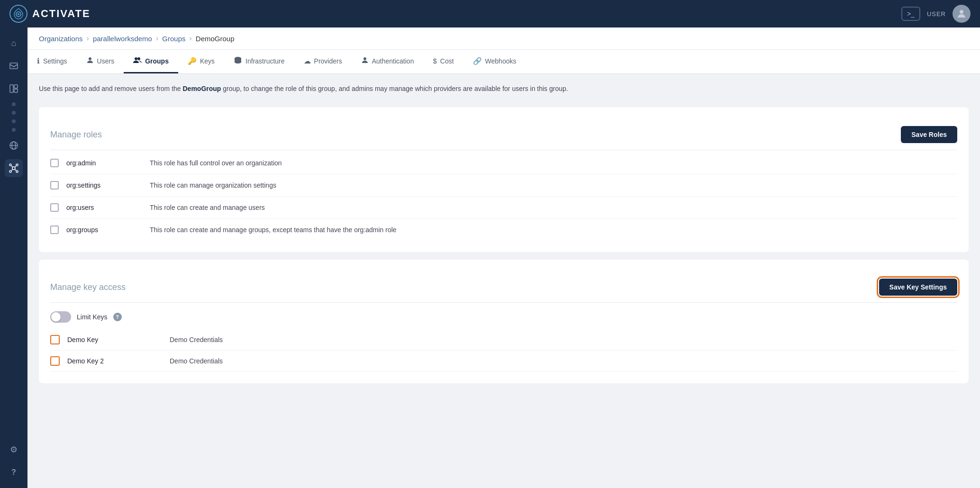  Describe the element at coordinates (323, 62) in the screenshot. I see `tab-providers: ☁ Providers` at that location.